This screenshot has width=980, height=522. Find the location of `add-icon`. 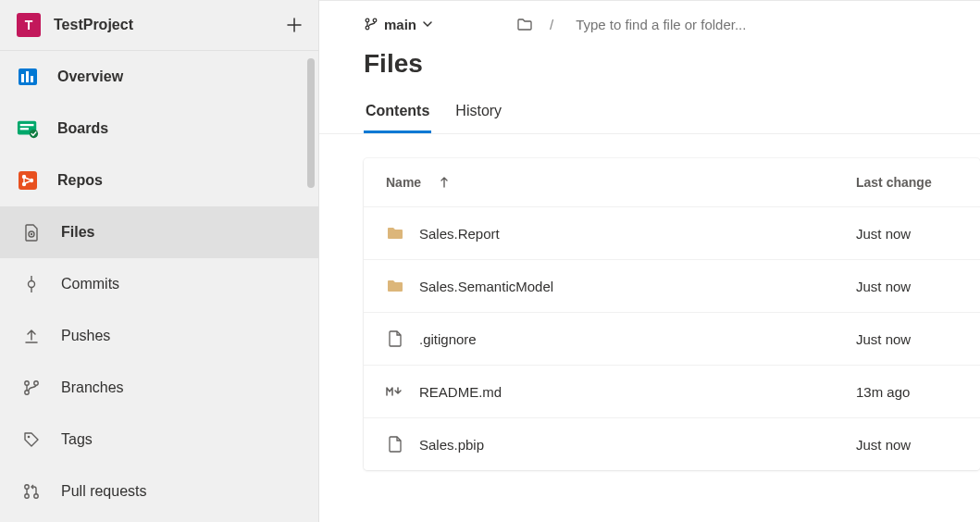

add-icon is located at coordinates (294, 25).